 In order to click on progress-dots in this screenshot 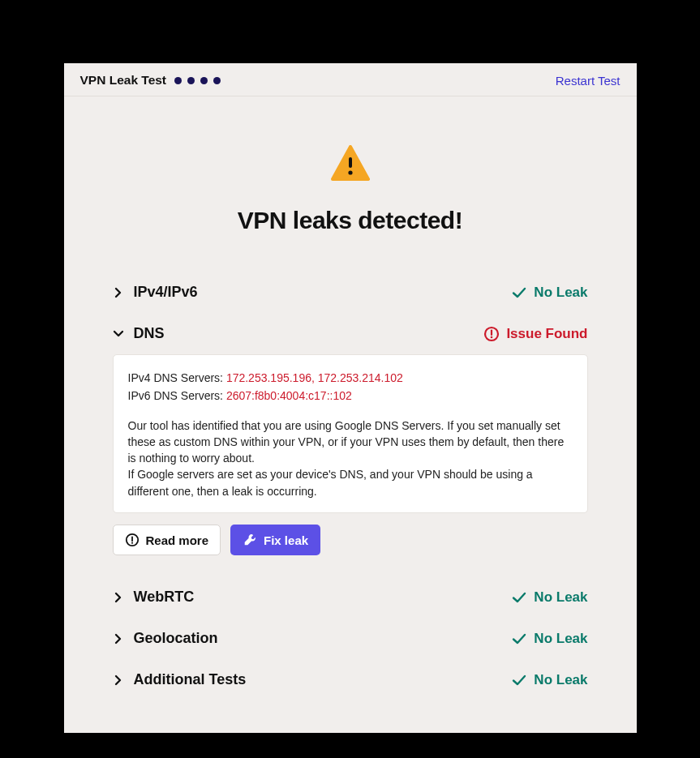, I will do `click(198, 81)`.